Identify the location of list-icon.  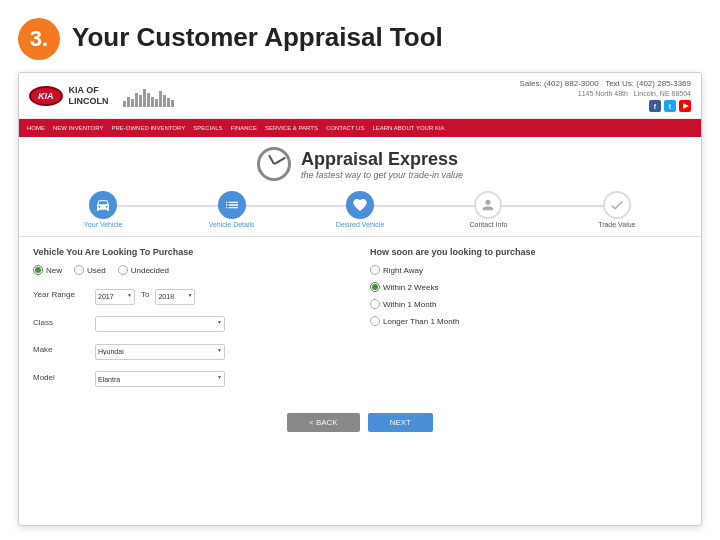
(232, 205).